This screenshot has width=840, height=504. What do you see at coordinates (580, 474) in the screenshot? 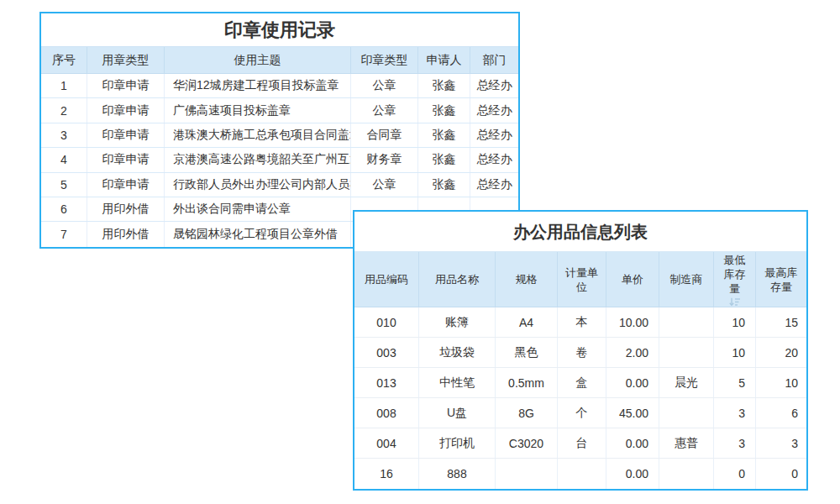
I see `table-row: 16 888 0.00 0 0` at bounding box center [580, 474].